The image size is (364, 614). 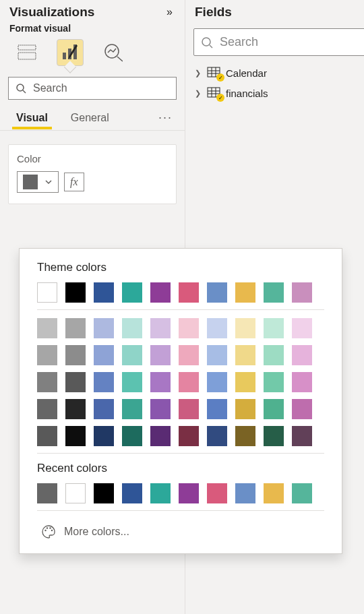 What do you see at coordinates (90, 120) in the screenshot?
I see `tab-general: General` at bounding box center [90, 120].